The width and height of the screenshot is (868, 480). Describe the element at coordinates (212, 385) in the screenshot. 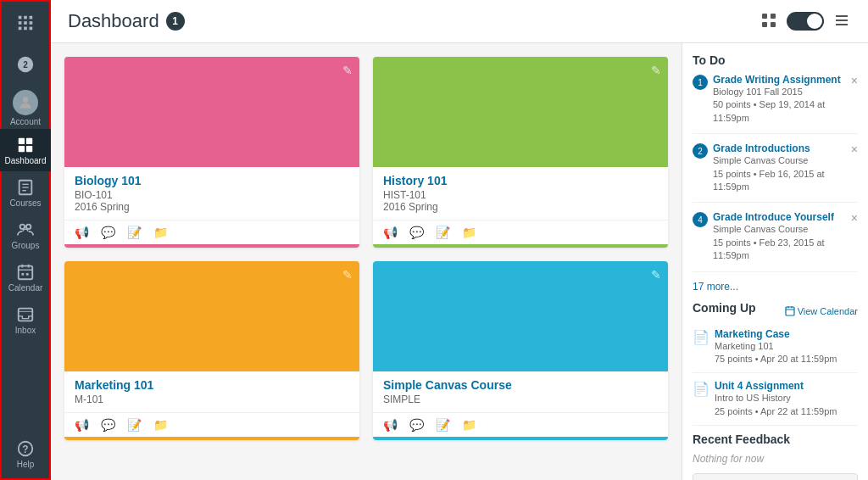

I see `course-name: Marketing 101` at that location.